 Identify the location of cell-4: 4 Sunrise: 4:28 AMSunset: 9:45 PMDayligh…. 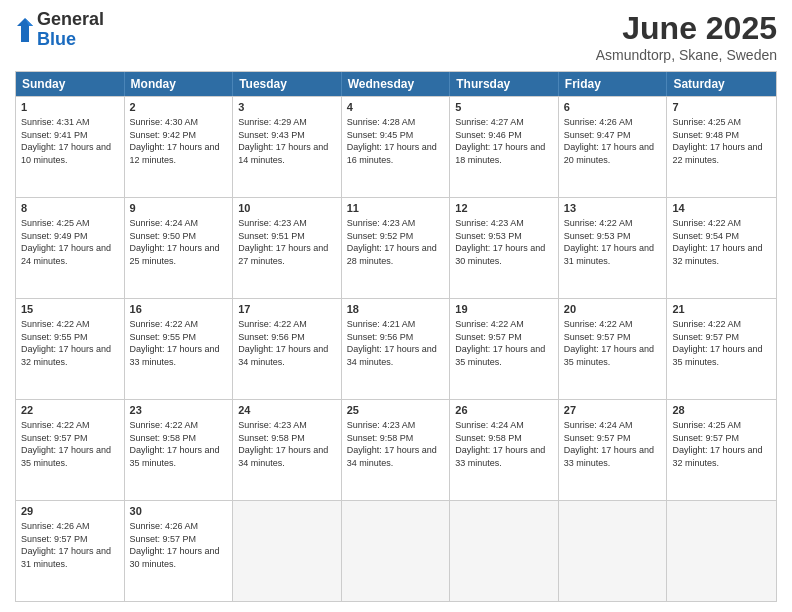
(396, 147).